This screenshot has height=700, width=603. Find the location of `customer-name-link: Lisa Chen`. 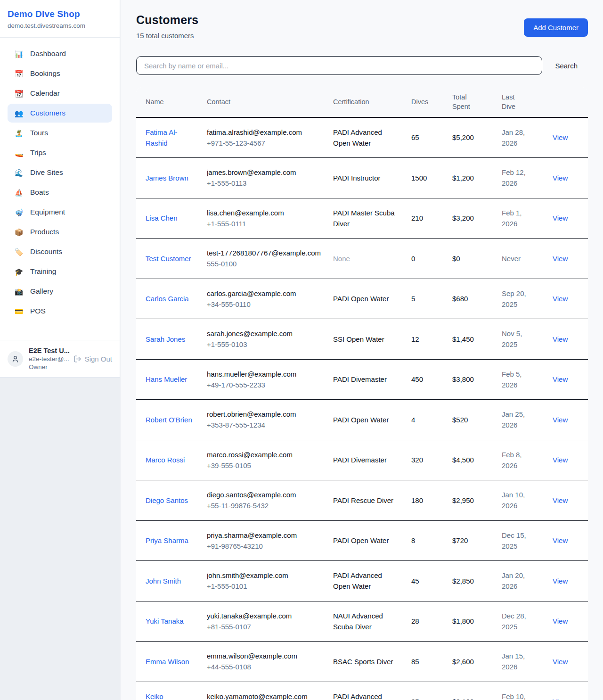

customer-name-link: Lisa Chen is located at coordinates (162, 218).